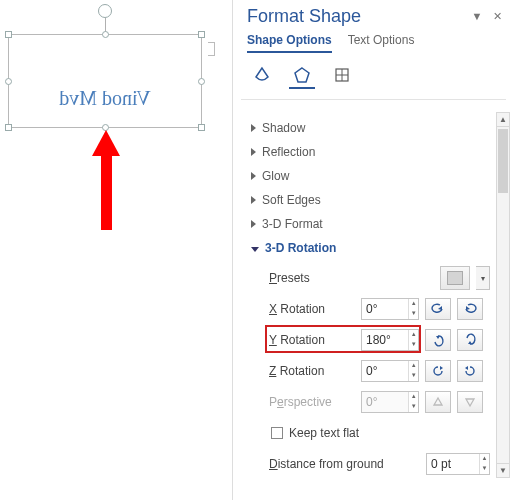  What do you see at coordinates (470, 340) in the screenshot?
I see `y-rotate-down-button` at bounding box center [470, 340].